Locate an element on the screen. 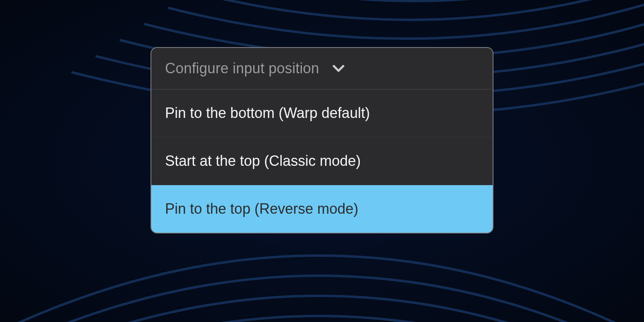 The height and width of the screenshot is (322, 644). option-pin-top: Pin to the top (Reverse mode) is located at coordinates (322, 209).